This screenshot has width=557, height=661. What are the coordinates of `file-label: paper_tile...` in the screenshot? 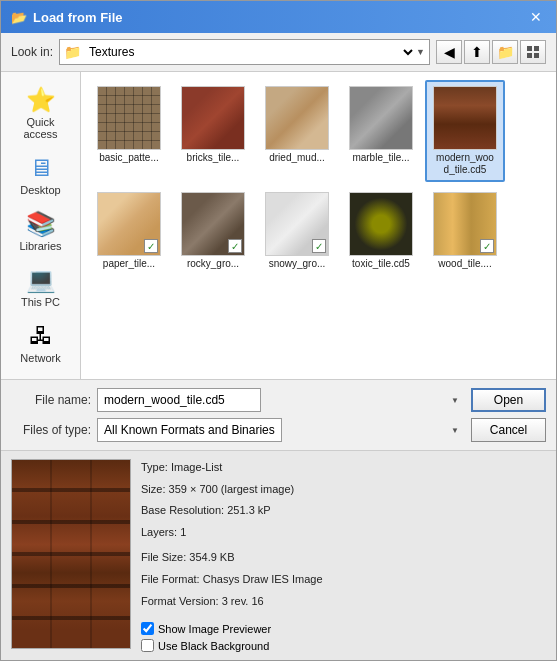 It's located at (129, 264).